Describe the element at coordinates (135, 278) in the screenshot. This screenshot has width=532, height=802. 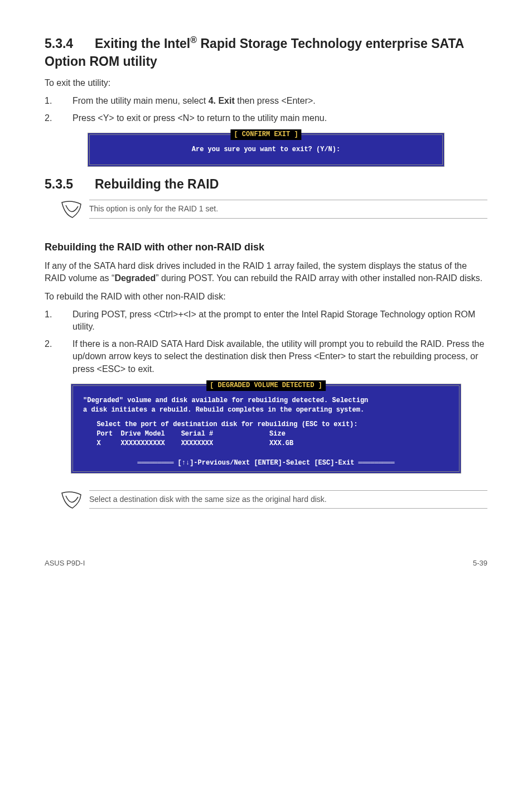
I see `para-text-bold: Degraded` at that location.